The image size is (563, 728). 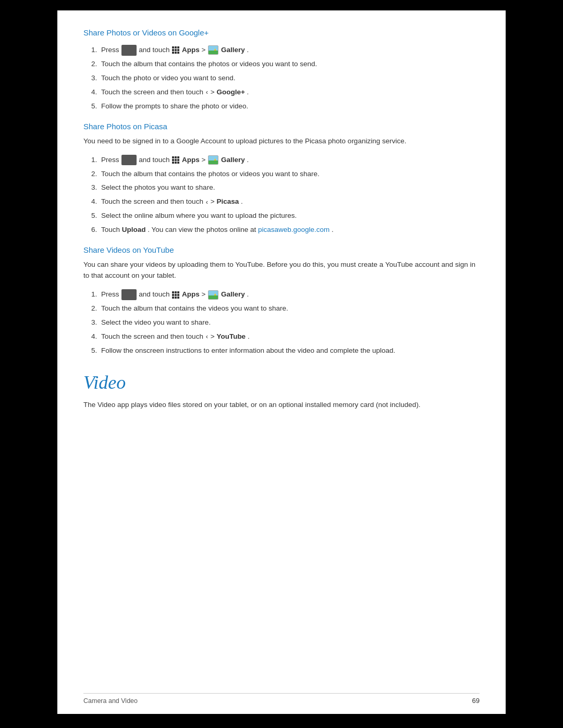 What do you see at coordinates (289, 323) in the screenshot?
I see `youtube-steps: Press and touch Apps > Gallery . Touch t…` at bounding box center [289, 323].